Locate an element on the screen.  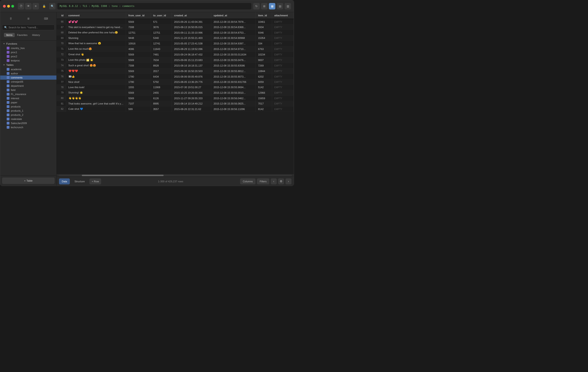
table-row: 79Stunning! 🌟556924552015-10-25 19:26:00… is located at coordinates (175, 93).